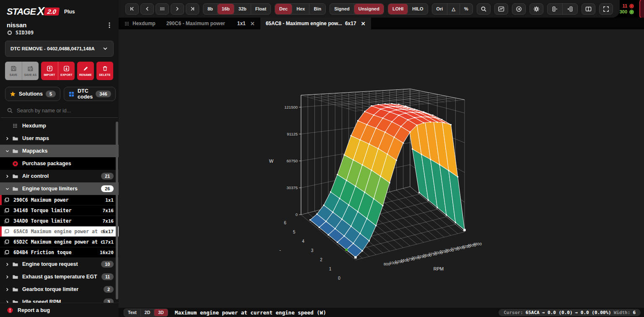 This screenshot has height=317, width=644. Describe the element at coordinates (606, 9) in the screenshot. I see `fullscreen-button` at that location.